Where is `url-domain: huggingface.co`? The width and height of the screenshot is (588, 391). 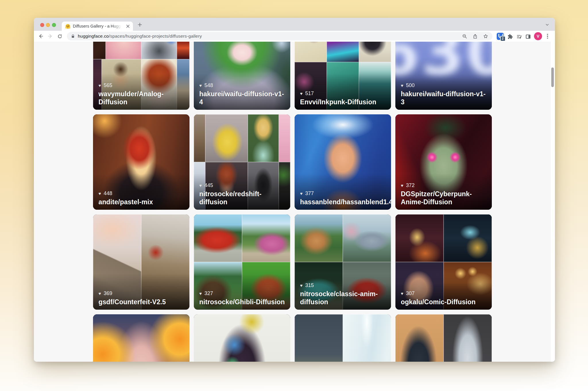
url-domain: huggingface.co is located at coordinates (93, 36).